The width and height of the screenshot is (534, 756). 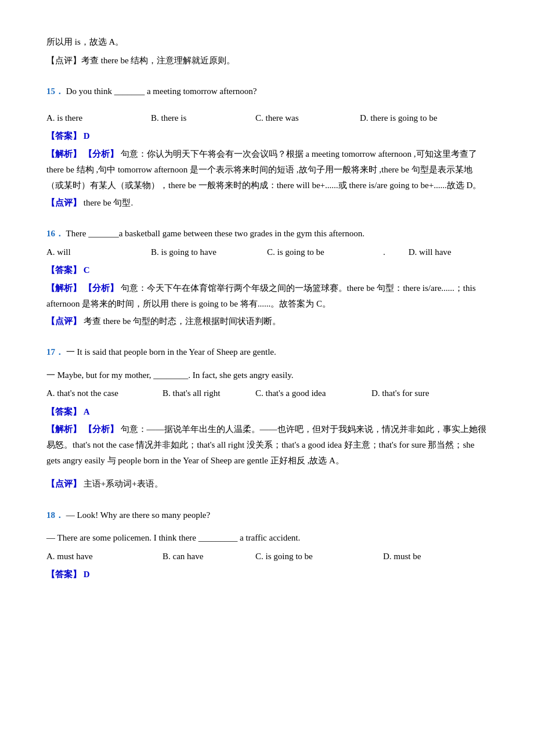 What do you see at coordinates (424, 118) in the screenshot?
I see `q15-opt-d: D. there is going to be` at bounding box center [424, 118].